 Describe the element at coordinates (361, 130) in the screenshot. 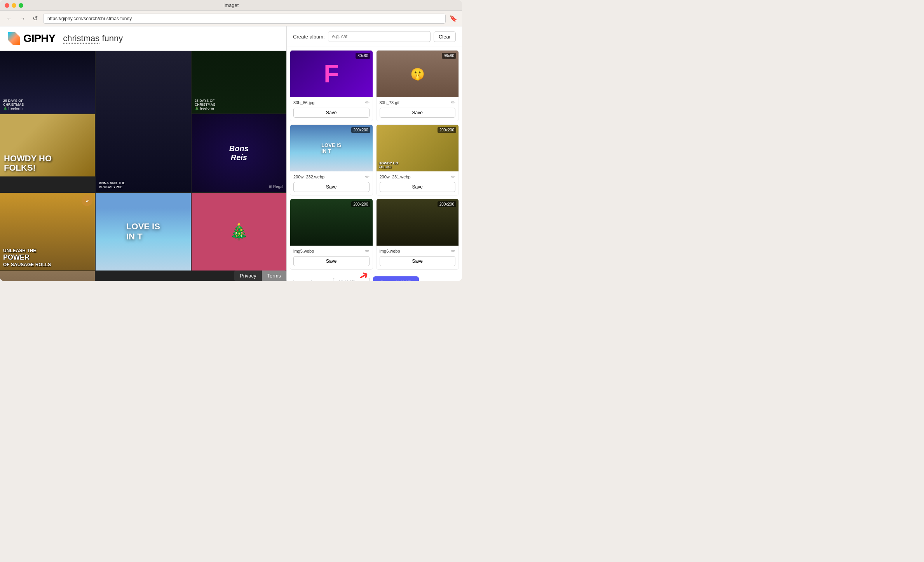

I see `image-dimensions-3: 200x200` at that location.